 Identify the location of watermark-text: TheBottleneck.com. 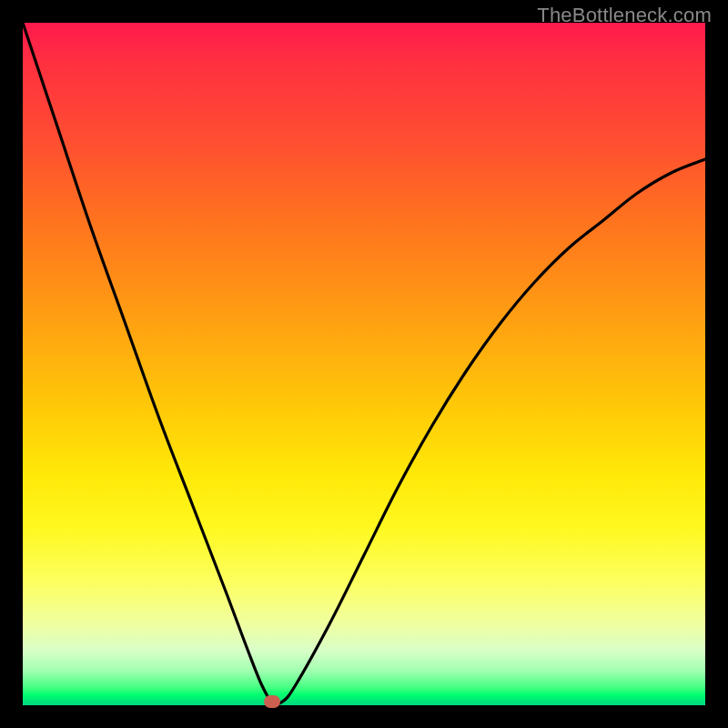
(624, 15).